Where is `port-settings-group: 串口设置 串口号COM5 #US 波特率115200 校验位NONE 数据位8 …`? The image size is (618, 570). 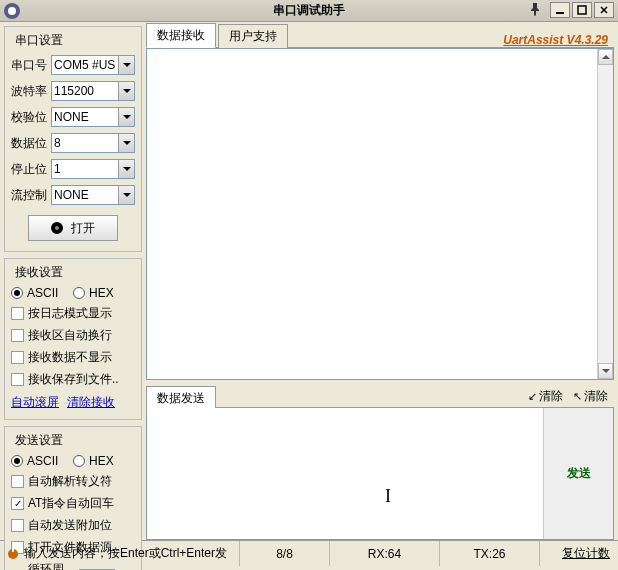 port-settings-group: 串口设置 串口号COM5 #US 波特率115200 校验位NONE 数据位8 … is located at coordinates (73, 139).